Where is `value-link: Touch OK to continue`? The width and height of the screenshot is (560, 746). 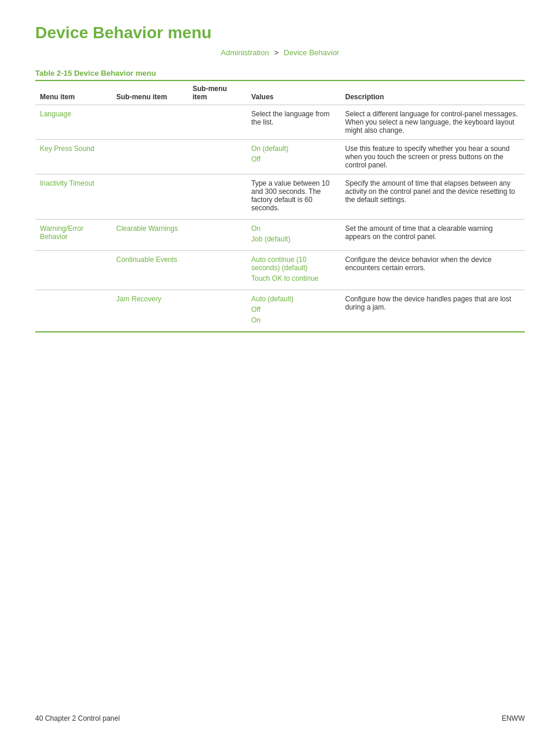 value-link: Touch OK to continue is located at coordinates (285, 278).